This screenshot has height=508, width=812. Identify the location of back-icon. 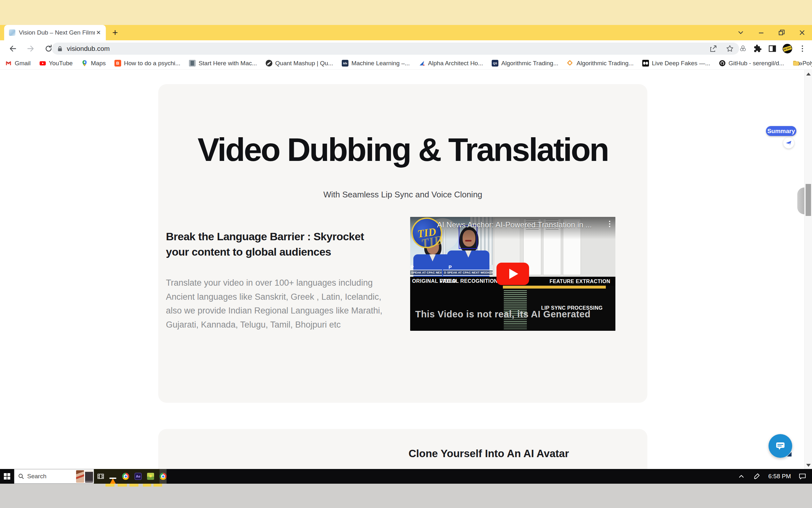
(13, 48).